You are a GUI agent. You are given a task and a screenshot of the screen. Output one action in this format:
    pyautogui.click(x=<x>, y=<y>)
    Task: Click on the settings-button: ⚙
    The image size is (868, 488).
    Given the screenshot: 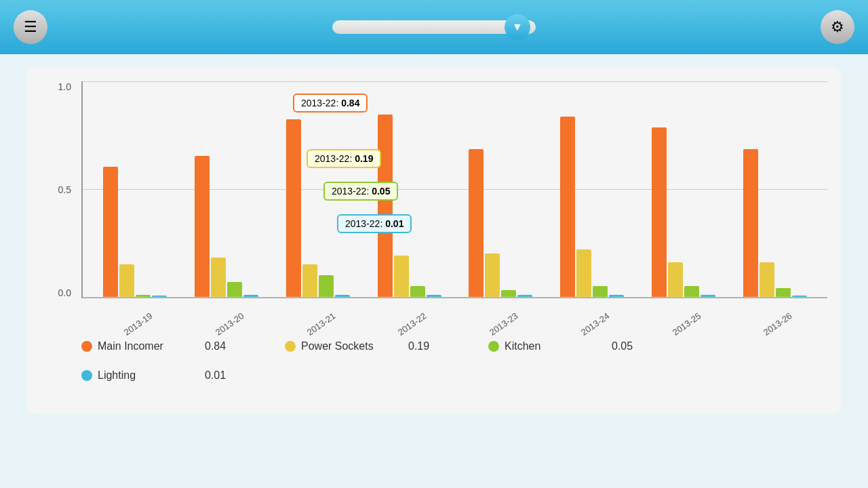 What is the action you would take?
    pyautogui.click(x=837, y=27)
    